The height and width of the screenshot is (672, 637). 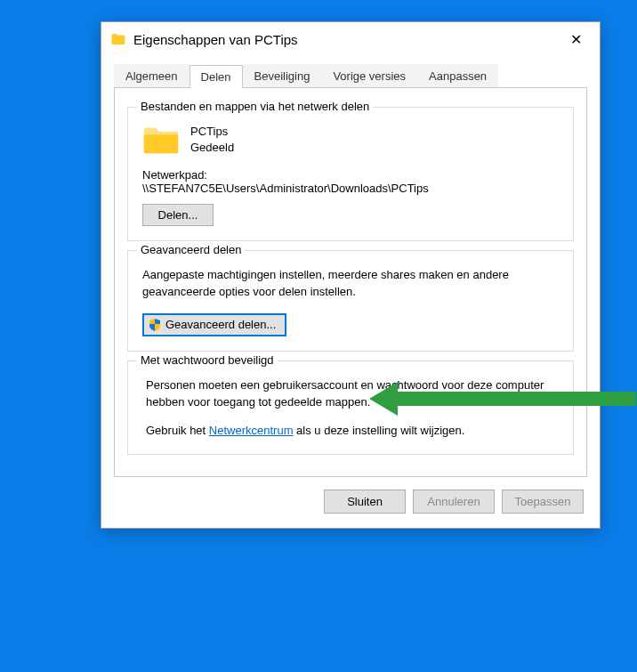 What do you see at coordinates (351, 174) in the screenshot?
I see `group-network-sharing: Bestanden en mappen via het netwerk dele…` at bounding box center [351, 174].